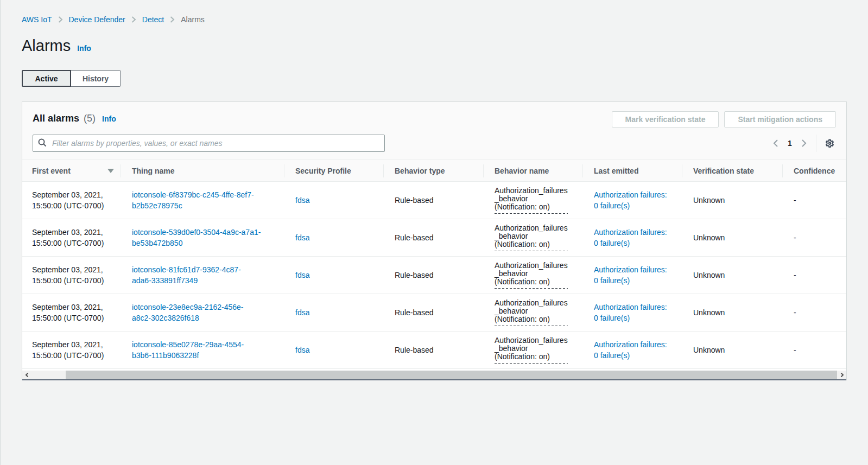  Describe the element at coordinates (46, 46) in the screenshot. I see `page-title: Alarms` at that location.